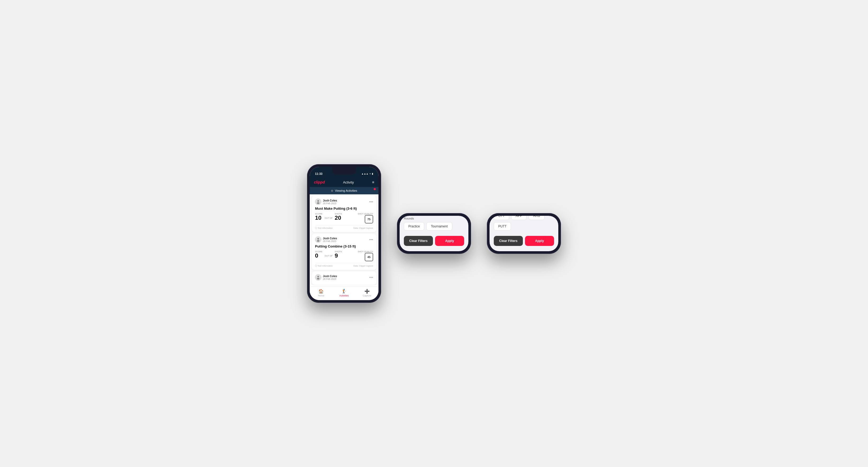  What do you see at coordinates (370, 174) in the screenshot?
I see `wifi-icon: ⌖` at bounding box center [370, 174].